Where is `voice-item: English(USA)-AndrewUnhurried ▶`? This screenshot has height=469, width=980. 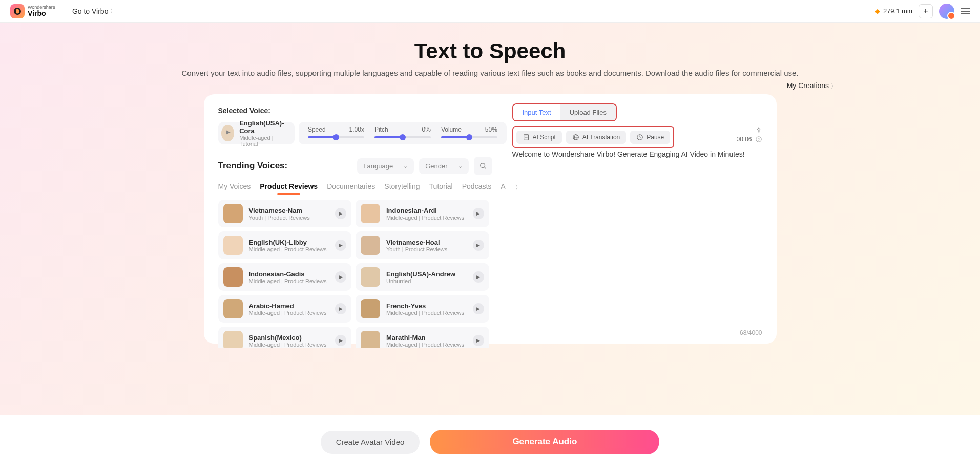
voice-item: English(USA)-AndrewUnhurried ▶ is located at coordinates (422, 277).